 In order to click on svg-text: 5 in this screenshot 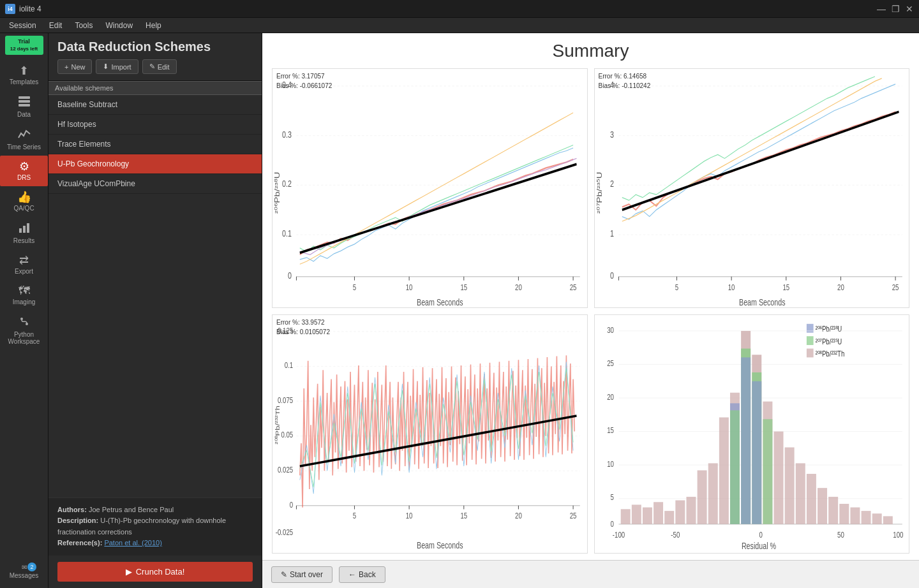, I will do `click(676, 287)`.